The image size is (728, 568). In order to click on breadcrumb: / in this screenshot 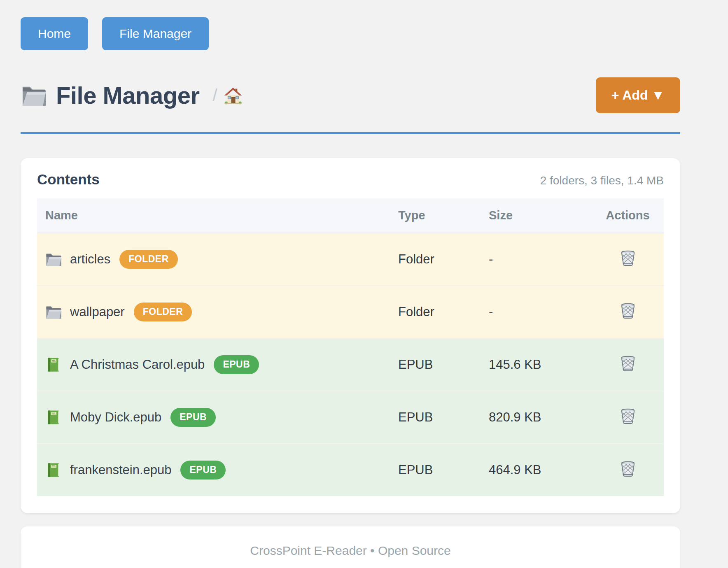, I will do `click(227, 95)`.